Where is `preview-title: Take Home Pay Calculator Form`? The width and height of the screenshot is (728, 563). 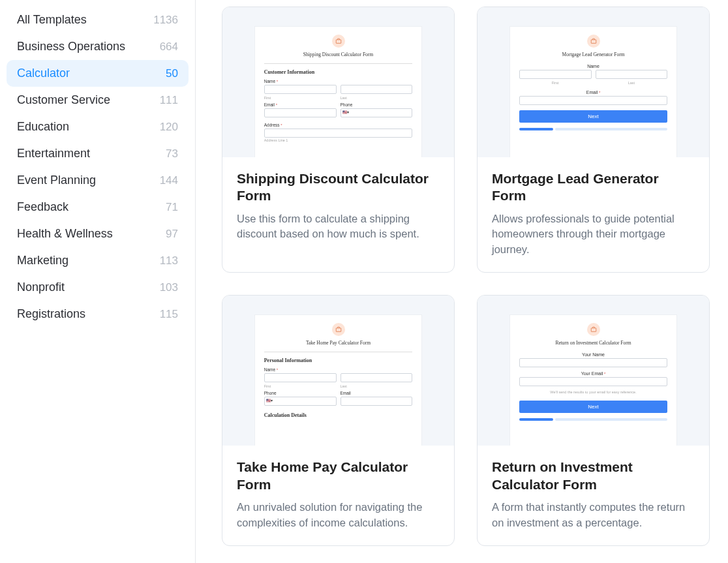 preview-title: Take Home Pay Calculator Form is located at coordinates (339, 343).